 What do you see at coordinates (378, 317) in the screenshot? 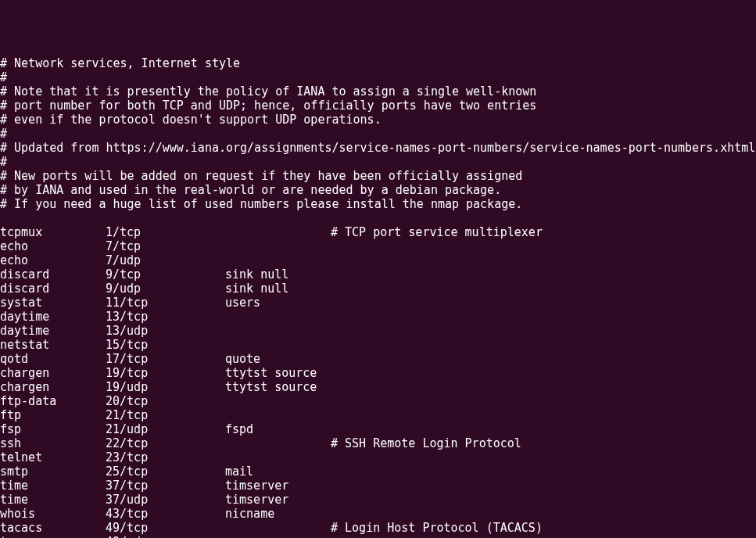
I see `service-row: daytime13/tcp` at bounding box center [378, 317].